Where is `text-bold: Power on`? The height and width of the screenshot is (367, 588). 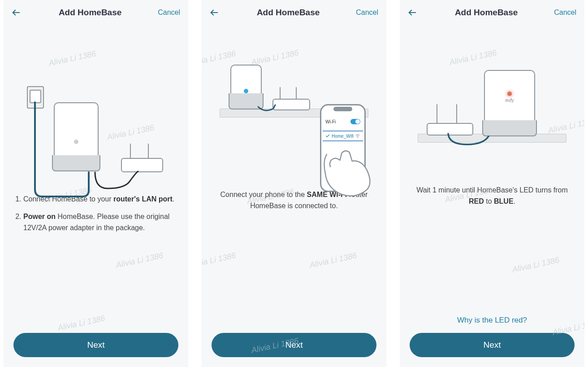 text-bold: Power on is located at coordinates (39, 216).